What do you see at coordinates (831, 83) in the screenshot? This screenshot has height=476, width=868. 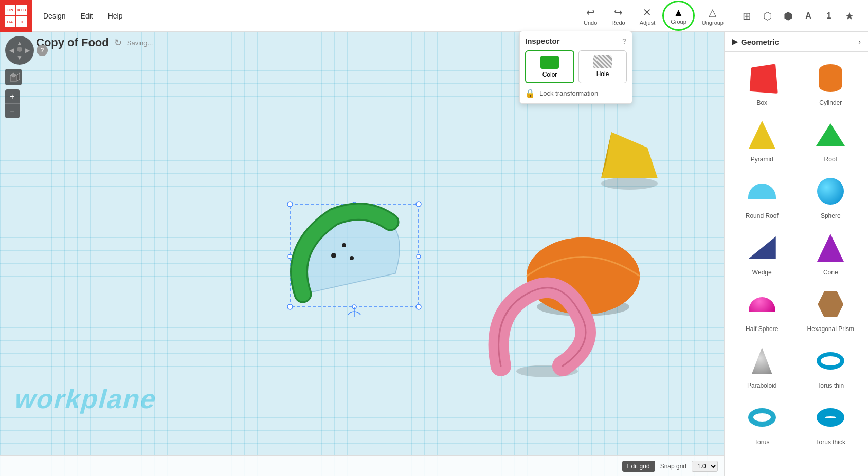 I see `shape-item-cylinder: Cylinder` at bounding box center [831, 83].